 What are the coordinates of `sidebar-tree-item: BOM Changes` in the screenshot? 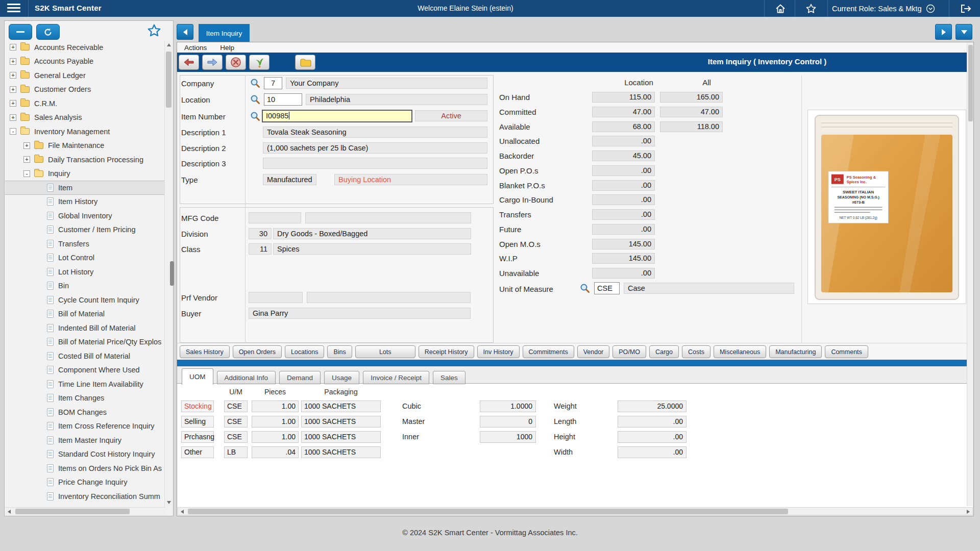 It's located at (85, 412).